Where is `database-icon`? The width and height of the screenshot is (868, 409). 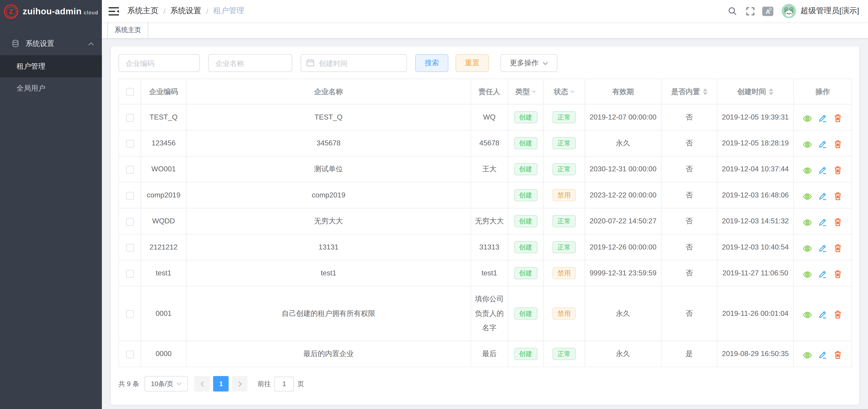 database-icon is located at coordinates (16, 44).